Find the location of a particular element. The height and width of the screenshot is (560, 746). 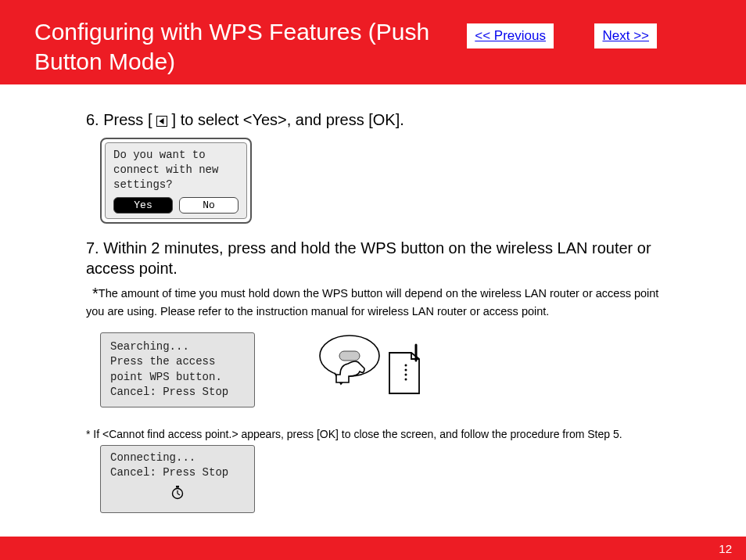

lcd1-yes: Yes is located at coordinates (143, 206).